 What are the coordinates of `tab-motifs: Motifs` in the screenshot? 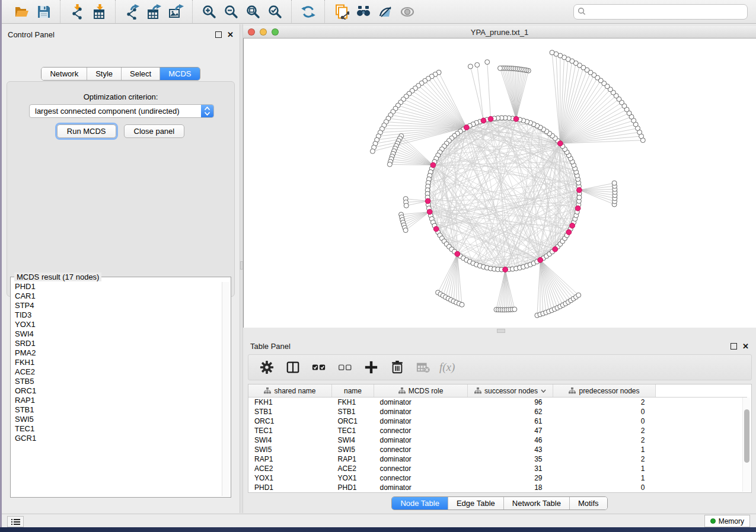 It's located at (588, 504).